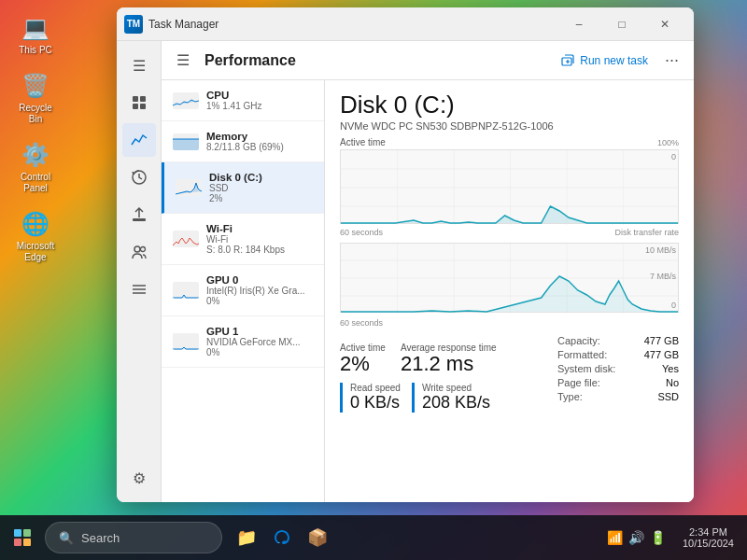 The image size is (747, 560). Describe the element at coordinates (614, 61) in the screenshot. I see `run-new-task-label: Run new task` at that location.